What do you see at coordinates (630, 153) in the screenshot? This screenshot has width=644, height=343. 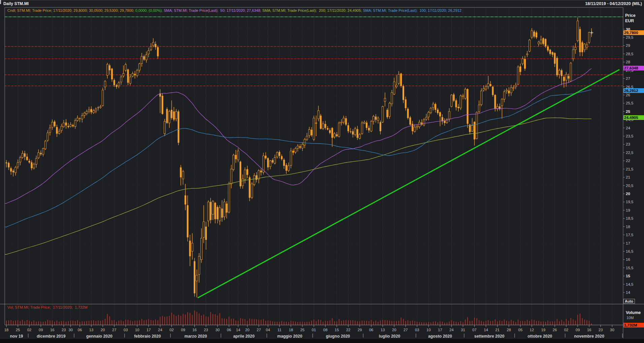 I see `svg-text: 22,5` at bounding box center [630, 153].